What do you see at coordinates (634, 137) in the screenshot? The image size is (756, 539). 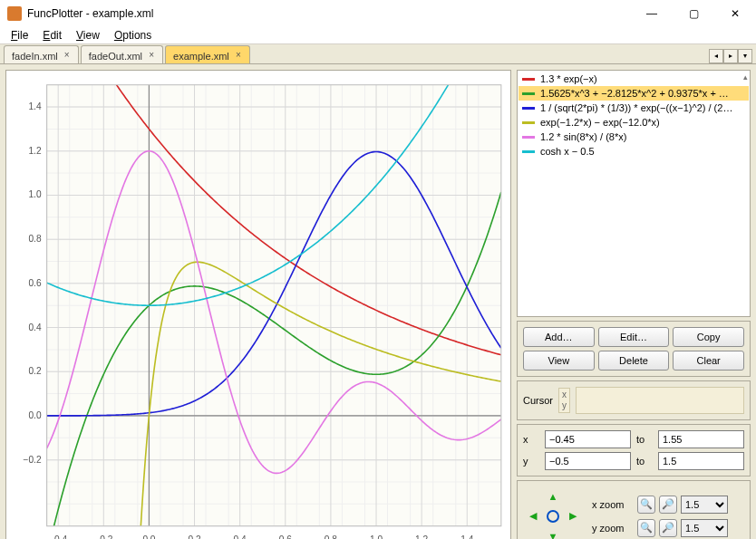 I see `legend-item: 1.2 * sin(8*x) / (8*x)` at bounding box center [634, 137].